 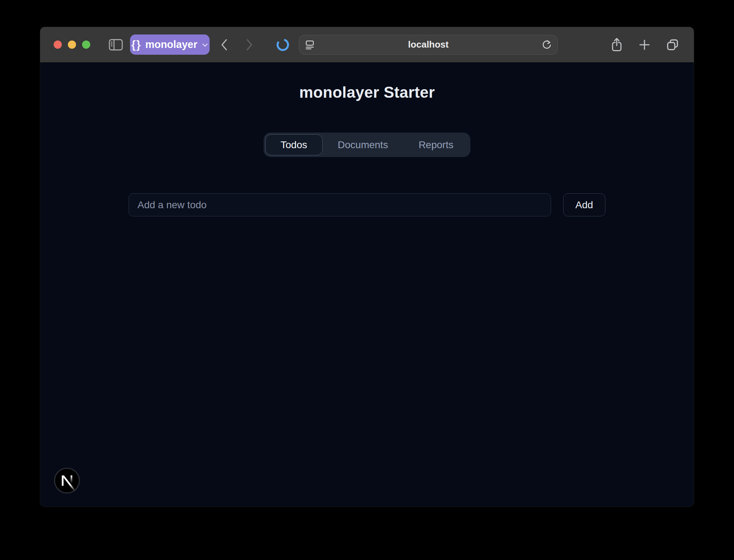 What do you see at coordinates (367, 205) in the screenshot?
I see `todo-form: Add` at bounding box center [367, 205].